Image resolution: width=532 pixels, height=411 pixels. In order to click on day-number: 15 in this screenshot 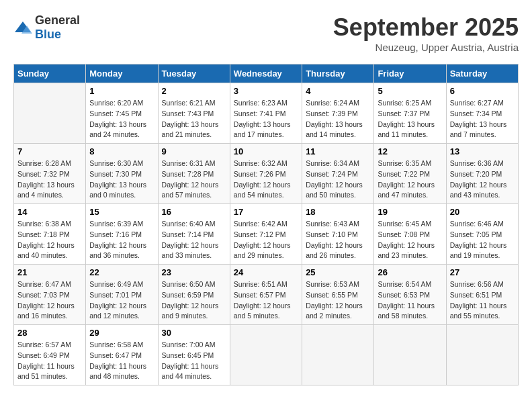, I will do `click(122, 212)`.